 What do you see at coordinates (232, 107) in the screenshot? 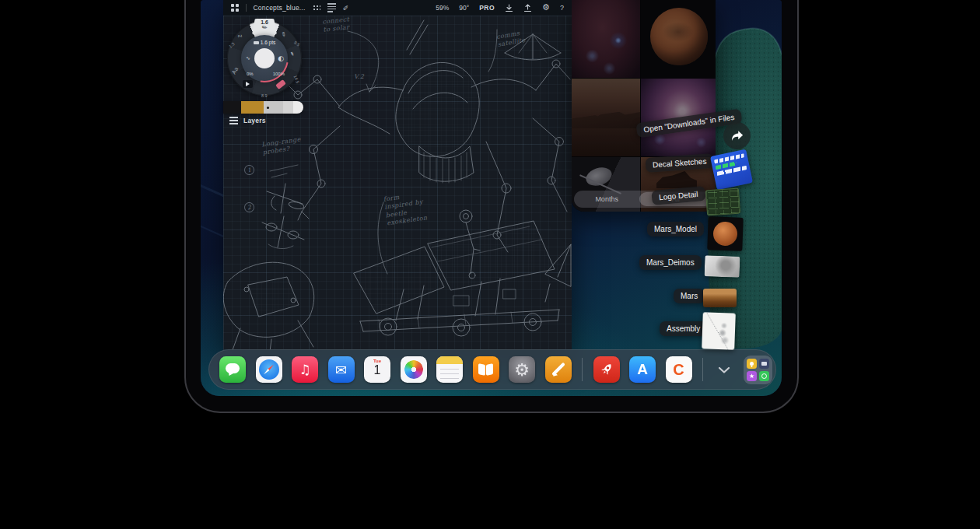
I see `swatch-black` at bounding box center [232, 107].